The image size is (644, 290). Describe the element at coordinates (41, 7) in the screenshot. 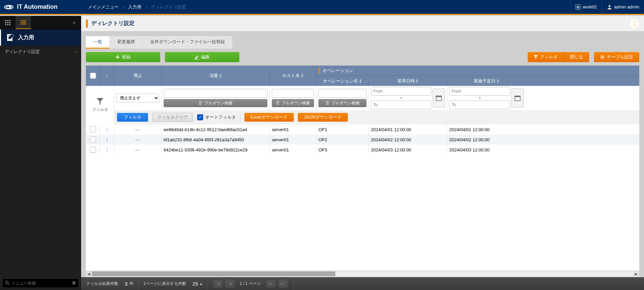

I see `product-logo: IT Automation` at that location.